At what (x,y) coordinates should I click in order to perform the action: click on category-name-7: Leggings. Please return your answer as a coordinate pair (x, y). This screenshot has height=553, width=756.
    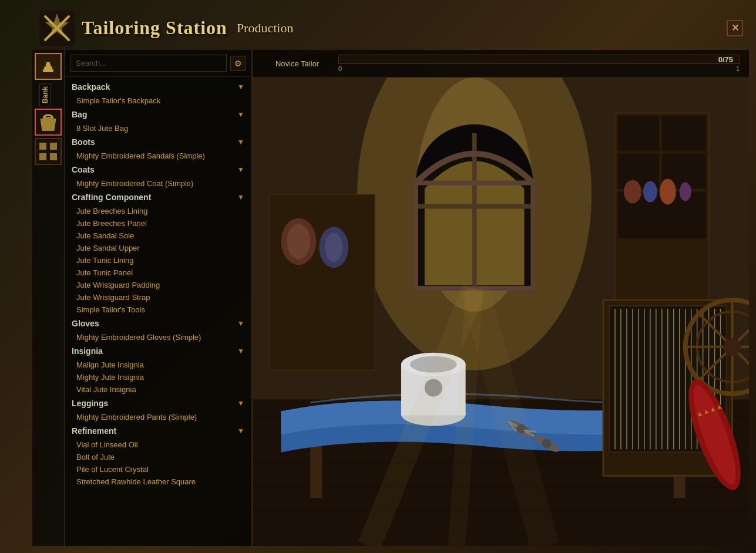
    Looking at the image, I should click on (90, 403).